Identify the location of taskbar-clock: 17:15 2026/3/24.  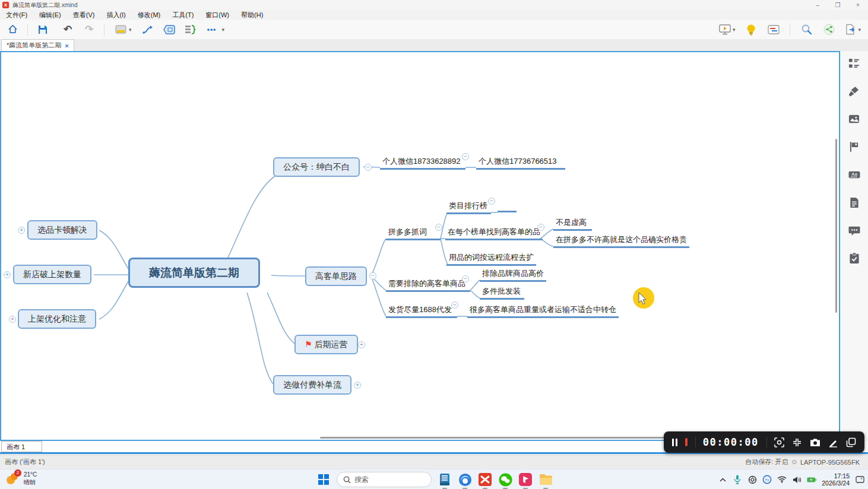
(836, 480).